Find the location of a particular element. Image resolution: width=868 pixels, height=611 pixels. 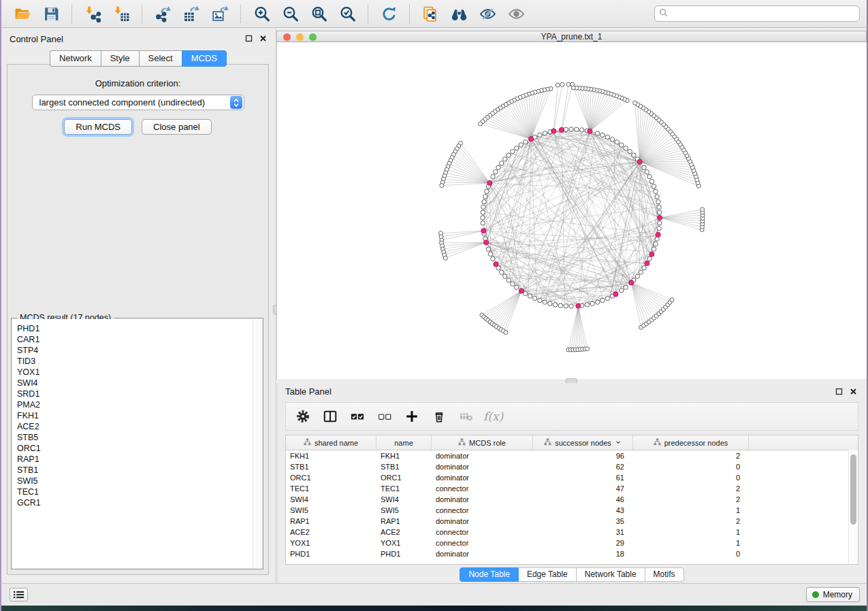

run-mcds-button: Run MCDS is located at coordinates (98, 127).